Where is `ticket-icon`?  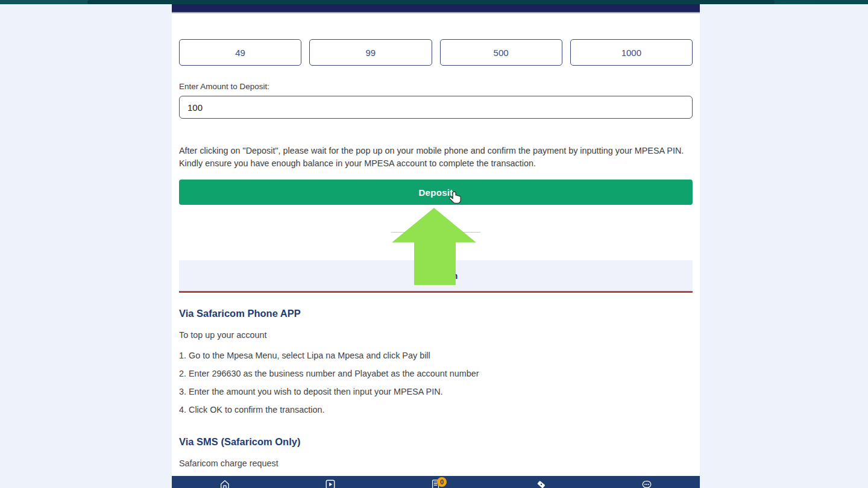 ticket-icon is located at coordinates (541, 483).